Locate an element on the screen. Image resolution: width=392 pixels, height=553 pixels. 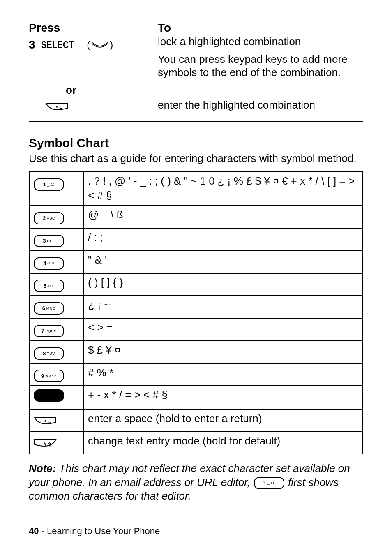
step-number: 3 is located at coordinates (32, 44).